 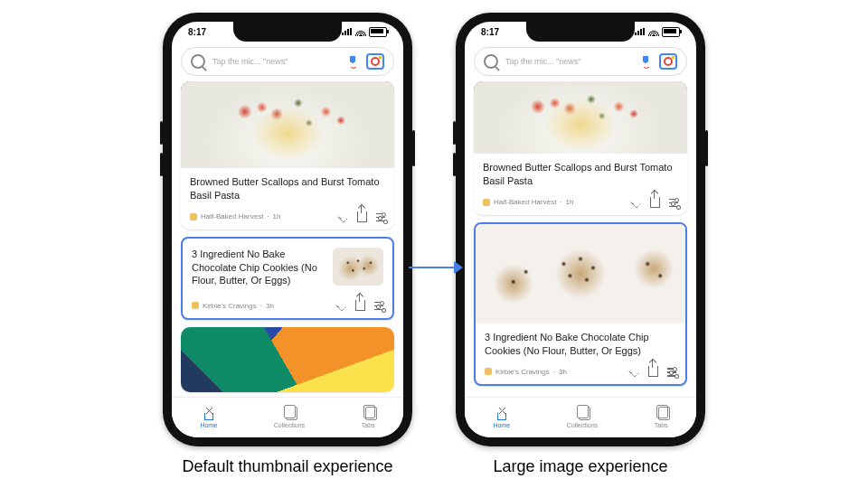 I want to click on feed-card-cookies-large: 3 Ingredient No Bake Chocolate Chip Cook…, so click(x=580, y=305).